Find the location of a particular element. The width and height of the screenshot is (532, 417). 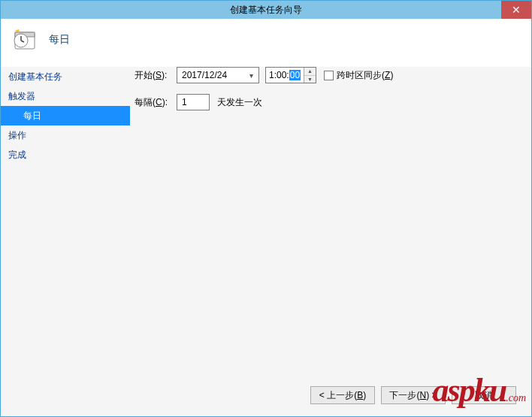

close-icon: ✕ is located at coordinates (516, 10).